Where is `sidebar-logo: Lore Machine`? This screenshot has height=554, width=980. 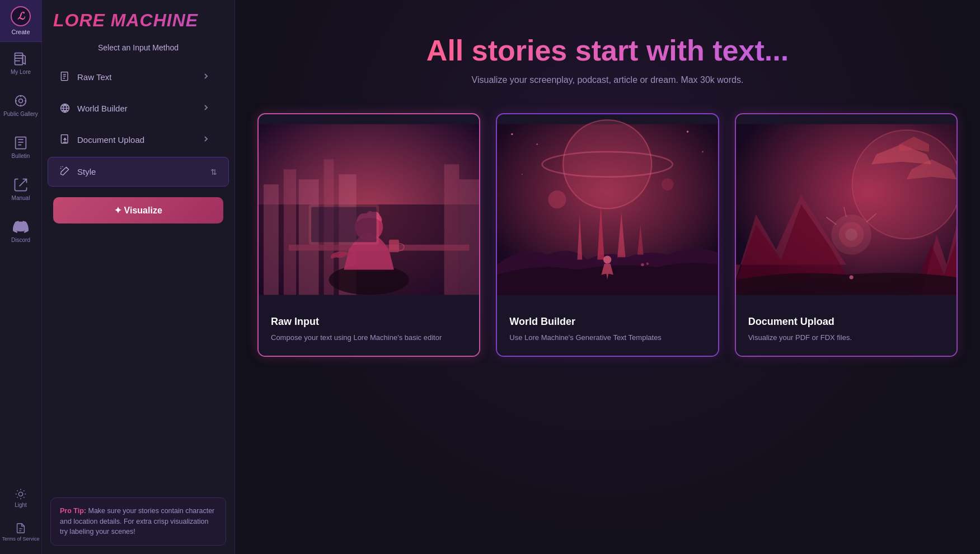 sidebar-logo: Lore Machine is located at coordinates (138, 18).